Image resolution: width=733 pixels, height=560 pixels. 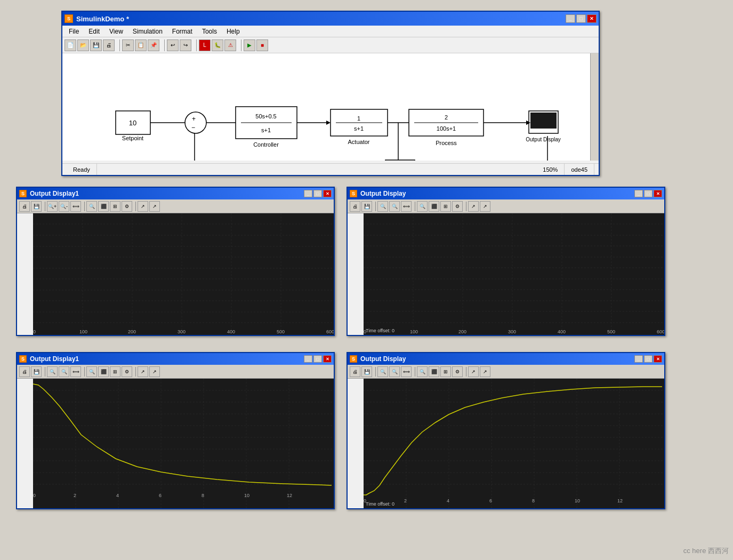 What do you see at coordinates (473, 206) in the screenshot?
I see `scope2-tb-cursor: ↗` at bounding box center [473, 206].